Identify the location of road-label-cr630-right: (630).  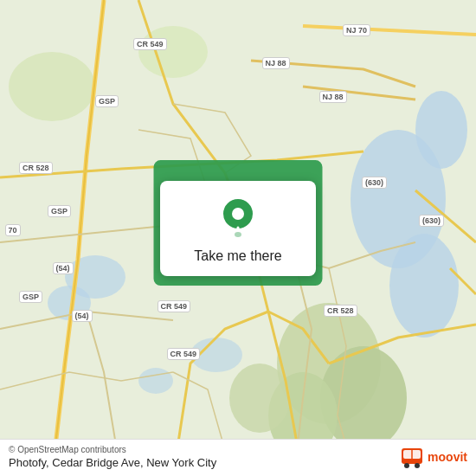
(374, 183).